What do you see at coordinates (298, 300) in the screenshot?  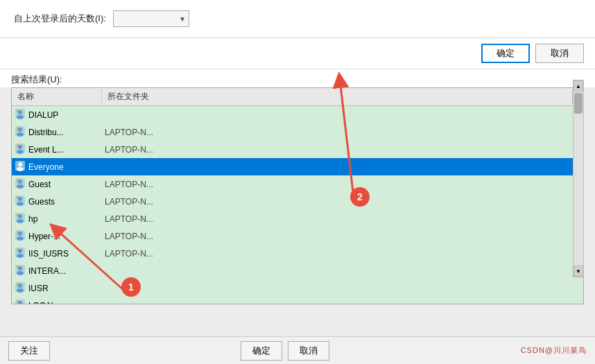 I see `table-row: LOCAL ...` at bounding box center [298, 300].